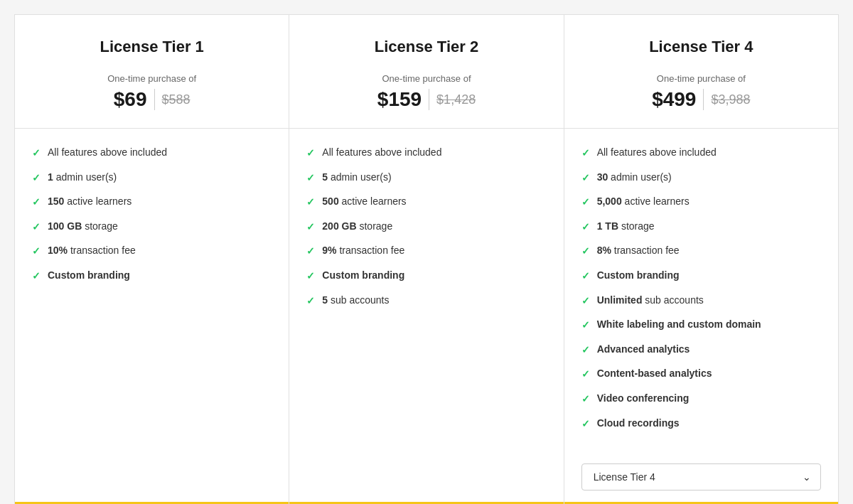 The image size is (853, 504). What do you see at coordinates (311, 277) in the screenshot?
I see `check-icon-tier2-5: ✓` at bounding box center [311, 277].